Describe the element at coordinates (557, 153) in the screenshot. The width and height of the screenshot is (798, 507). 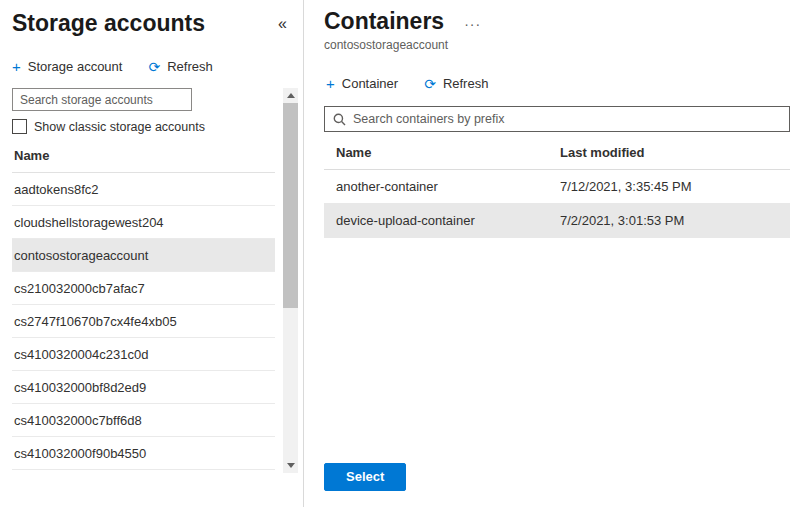
I see `containers-table-header: Name Last modified` at that location.